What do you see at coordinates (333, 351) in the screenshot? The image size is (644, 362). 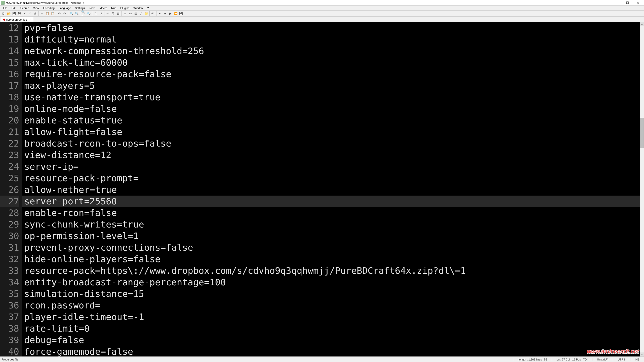 I see `code-line: force-gamemode=false` at bounding box center [333, 351].